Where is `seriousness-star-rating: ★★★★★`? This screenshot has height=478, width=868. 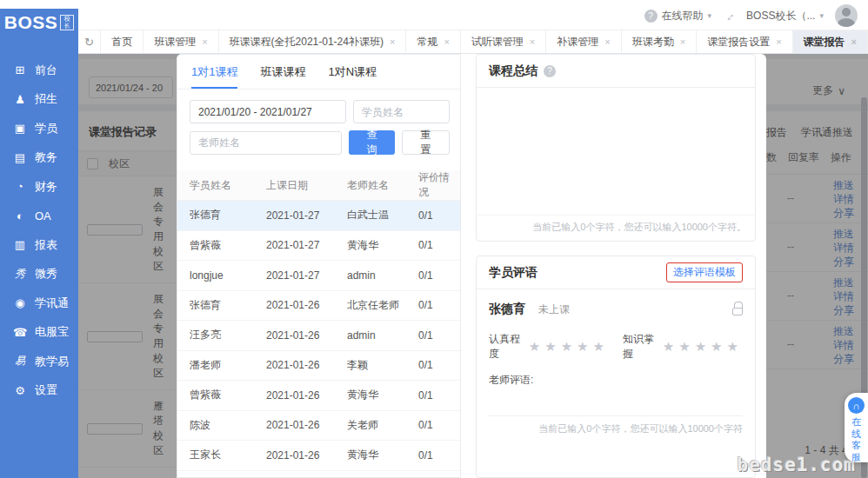
seriousness-star-rating: ★★★★★ is located at coordinates (569, 347).